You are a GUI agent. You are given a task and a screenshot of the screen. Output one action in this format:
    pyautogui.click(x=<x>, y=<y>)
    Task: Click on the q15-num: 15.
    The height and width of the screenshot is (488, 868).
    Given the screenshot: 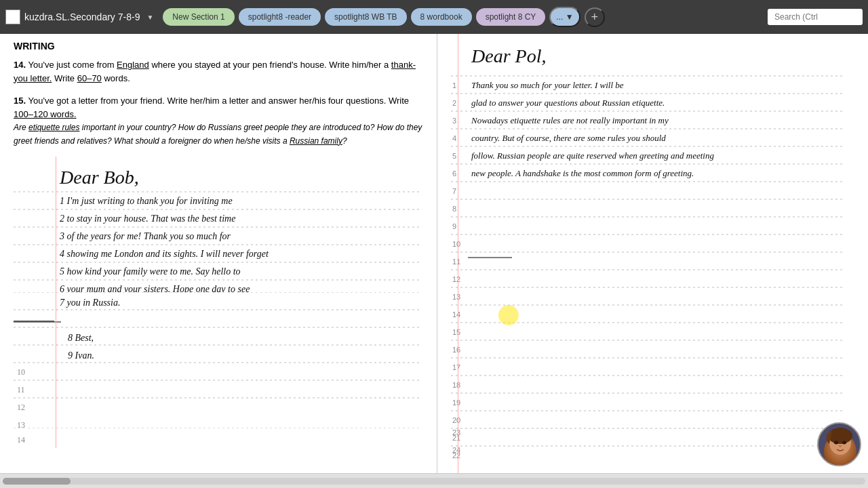 What is the action you would take?
    pyautogui.click(x=20, y=100)
    